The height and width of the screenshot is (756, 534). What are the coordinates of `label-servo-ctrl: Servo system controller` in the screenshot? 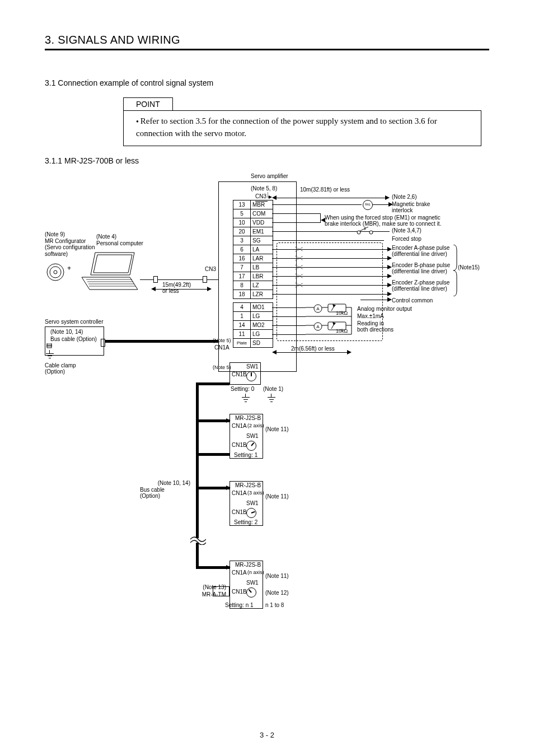 It's located at (74, 322).